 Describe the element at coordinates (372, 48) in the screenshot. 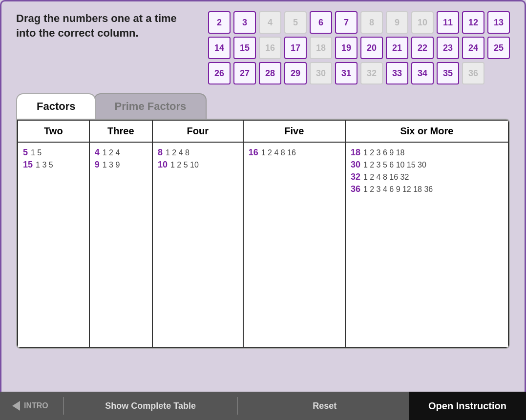

I see `num-20: 20` at that location.